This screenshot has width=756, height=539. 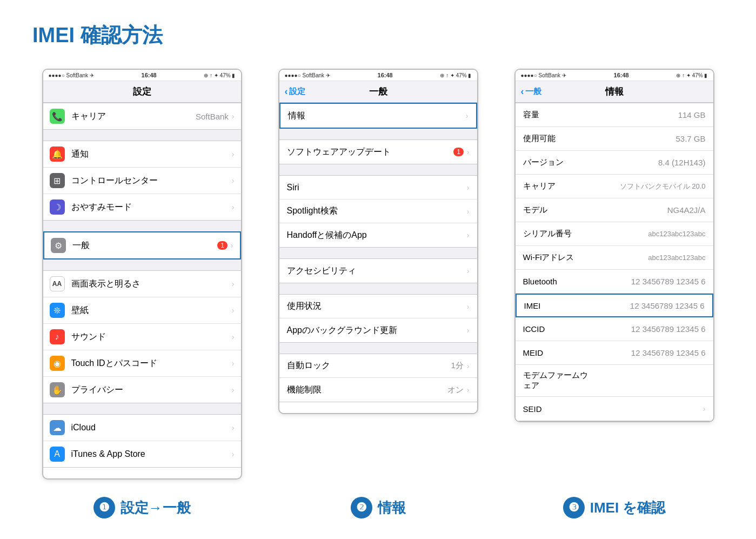 I want to click on list-item: ☁ iCloud ›, so click(x=142, y=428).